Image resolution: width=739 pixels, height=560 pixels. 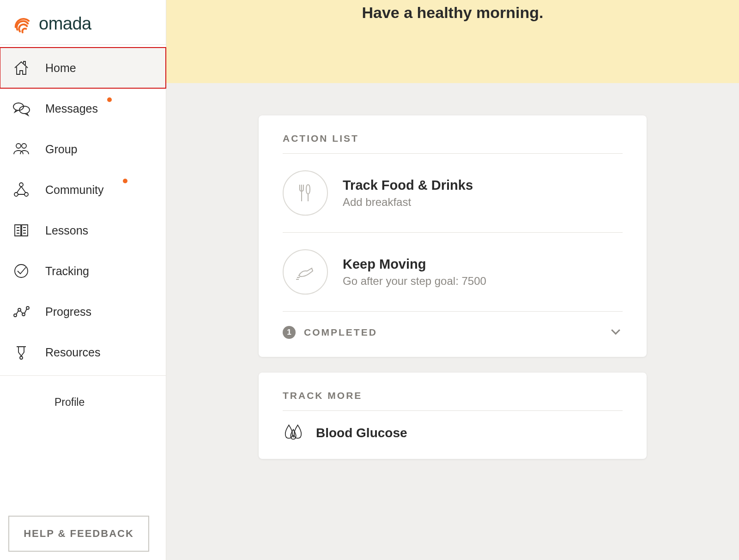 What do you see at coordinates (83, 419) in the screenshot?
I see `sidebar-item-settings: Settings` at bounding box center [83, 419].